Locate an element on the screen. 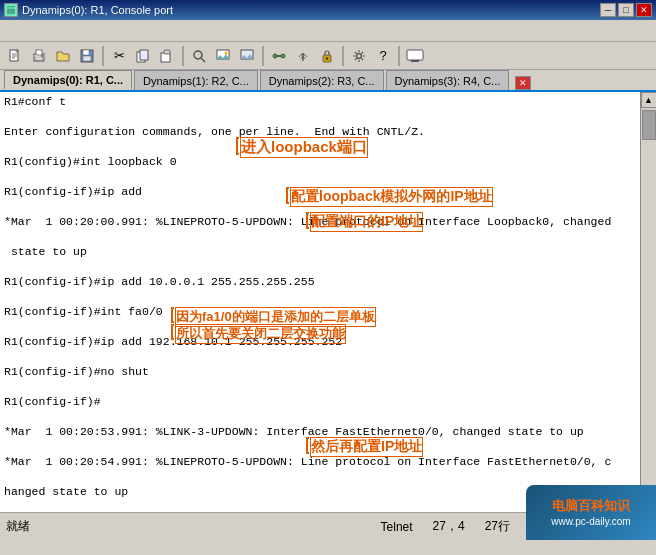  terminal-line: *Mar 1 00:20:54.991: %LINEPROTO-5-UPDOWN… is located at coordinates (320, 462).